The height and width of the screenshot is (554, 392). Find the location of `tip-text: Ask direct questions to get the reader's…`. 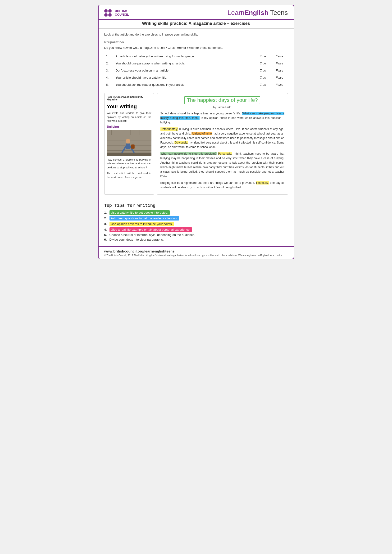

tip-text: Ask direct questions to get the reader's… is located at coordinates (144, 218).